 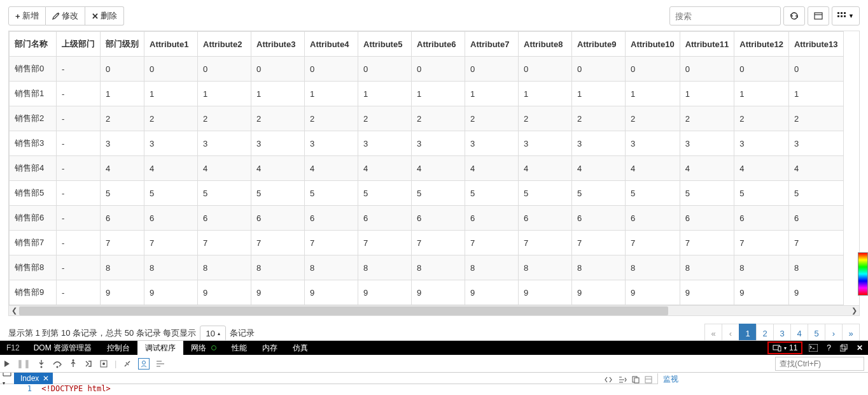 I want to click on horizontal-scrollbar: ❮ ❯, so click(x=434, y=310).